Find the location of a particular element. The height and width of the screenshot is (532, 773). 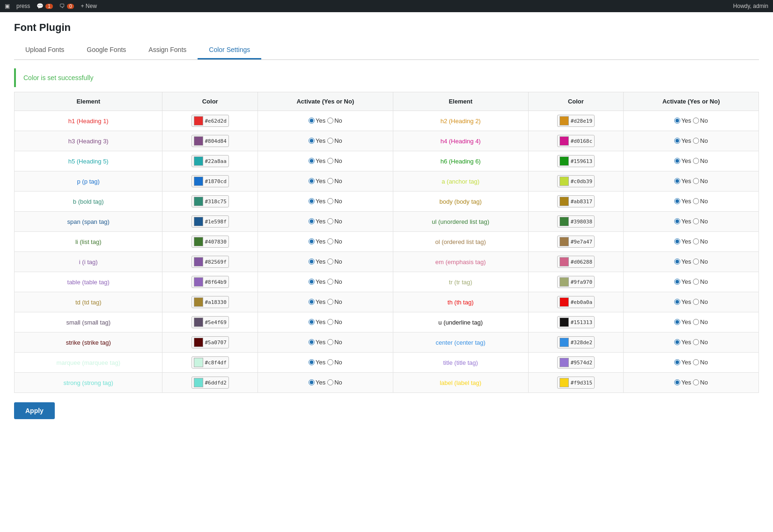

table-row: h5 (Heading 5) #22a8aa Yes No h6 (Headin… is located at coordinates (387, 161).